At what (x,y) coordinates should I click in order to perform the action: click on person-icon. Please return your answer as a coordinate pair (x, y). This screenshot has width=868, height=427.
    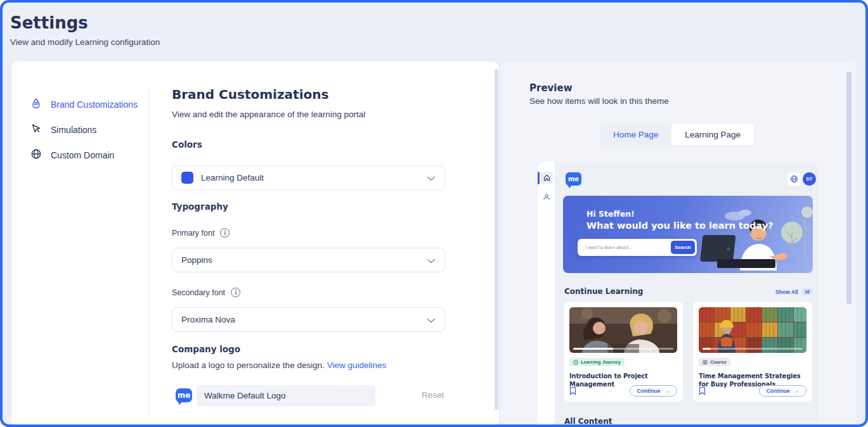
    Looking at the image, I should click on (547, 197).